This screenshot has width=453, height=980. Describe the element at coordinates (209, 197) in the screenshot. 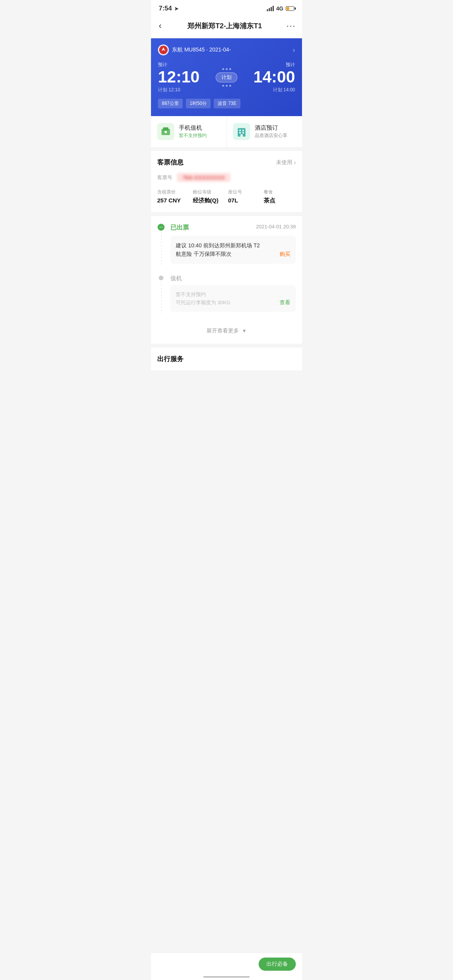

I see `ticket-detail-class: 舱位等级 经济舱(Q)` at that location.